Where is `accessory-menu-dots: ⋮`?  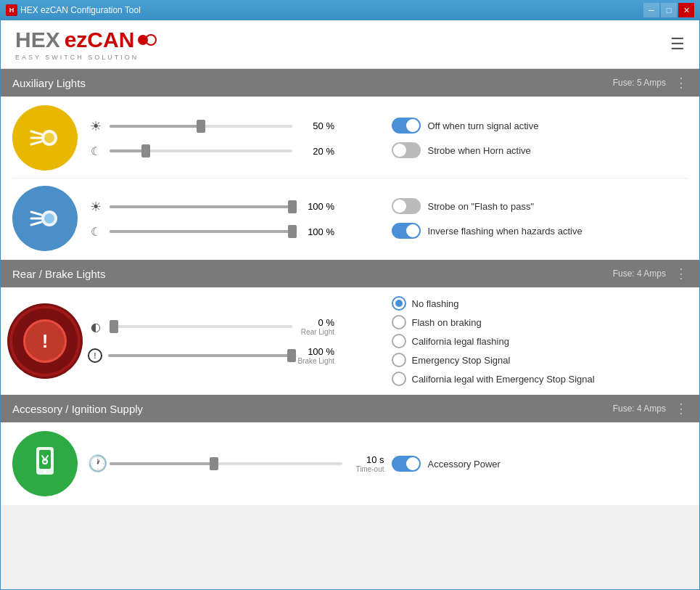
accessory-menu-dots: ⋮ is located at coordinates (681, 409).